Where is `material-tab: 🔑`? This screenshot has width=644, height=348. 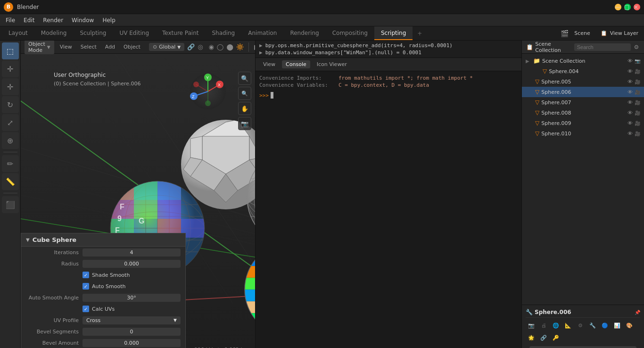 material-tab: 🔑 is located at coordinates (556, 338).